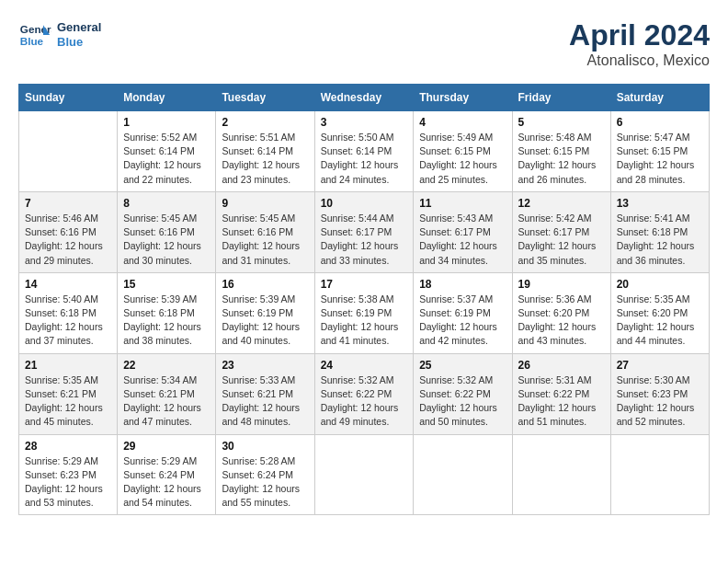 This screenshot has height=563, width=728. What do you see at coordinates (640, 35) in the screenshot?
I see `month-title: April 2024` at bounding box center [640, 35].